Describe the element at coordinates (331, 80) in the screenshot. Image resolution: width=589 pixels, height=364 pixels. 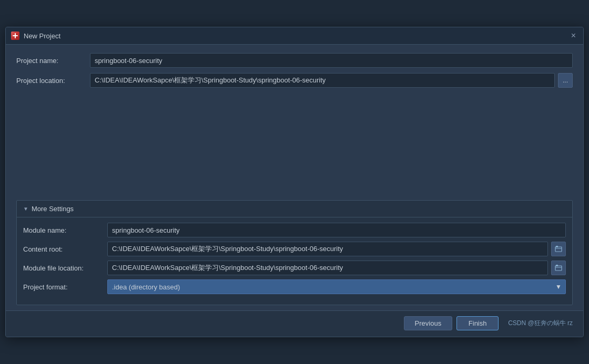
I see `project-location-input-wrap: ...` at that location.